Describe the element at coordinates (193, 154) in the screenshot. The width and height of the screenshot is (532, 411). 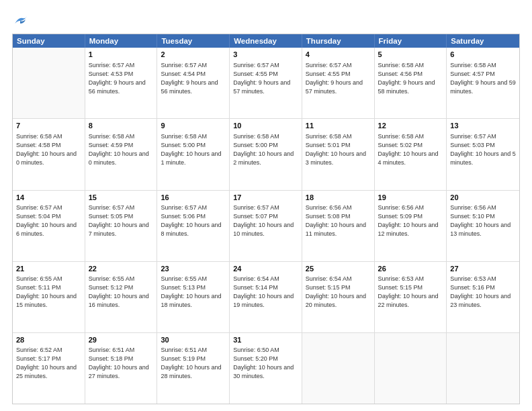
I see `calendar-cell-1-2: 9Sunrise: 6:58 AMSunset: 5:00 PMDaylight…` at that location.